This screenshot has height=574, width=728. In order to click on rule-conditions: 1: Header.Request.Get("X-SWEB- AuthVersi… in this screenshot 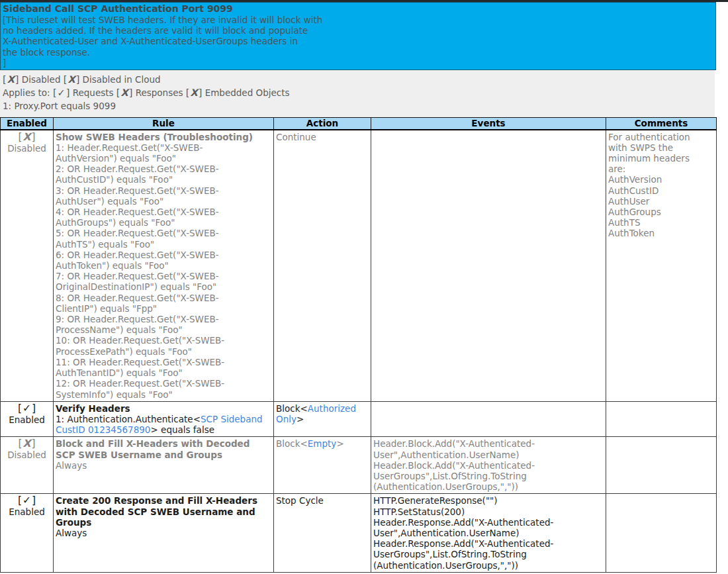, I will do `click(163, 271)`.